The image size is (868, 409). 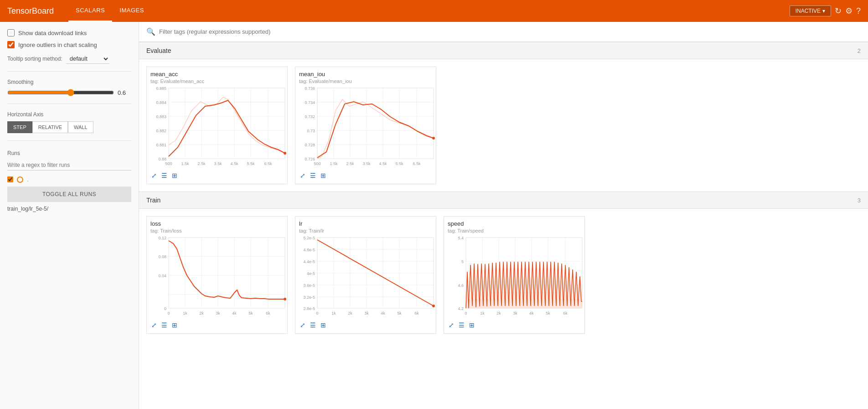 What do you see at coordinates (202, 313) in the screenshot?
I see `svg-text: 2k` at bounding box center [202, 313].